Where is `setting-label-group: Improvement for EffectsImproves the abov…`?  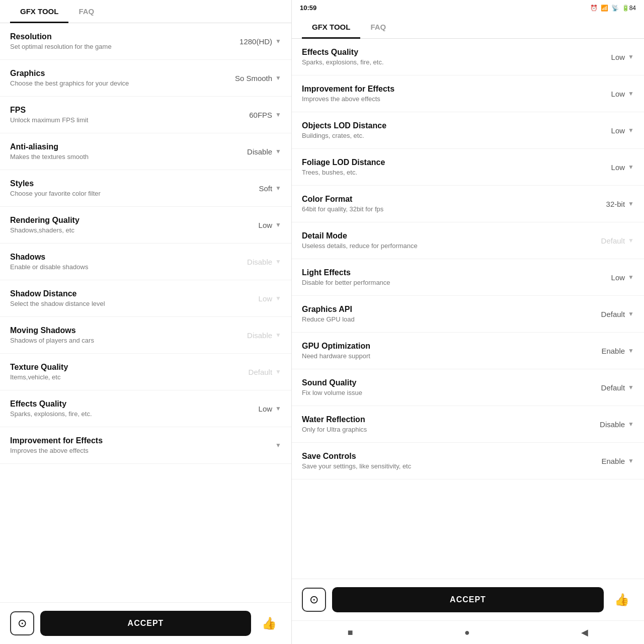
setting-label-group: Improvement for EffectsImproves the abov… is located at coordinates (438, 94).